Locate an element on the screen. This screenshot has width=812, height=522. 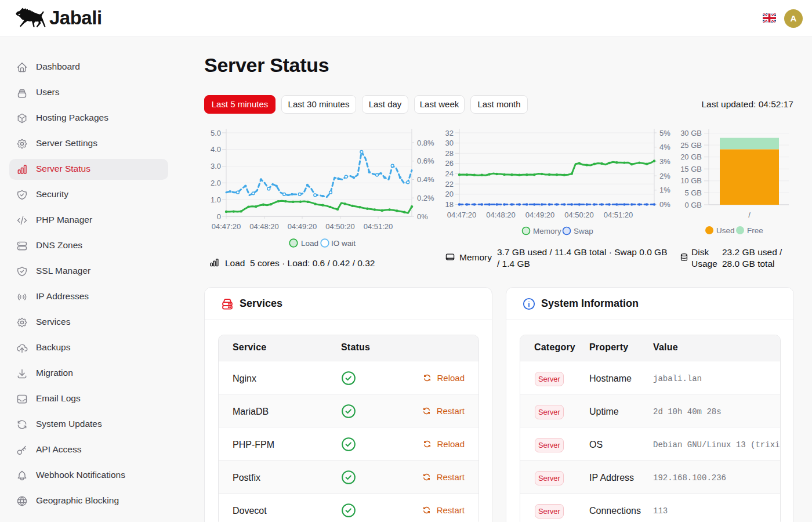
svg-text: 0 GB is located at coordinates (693, 205).